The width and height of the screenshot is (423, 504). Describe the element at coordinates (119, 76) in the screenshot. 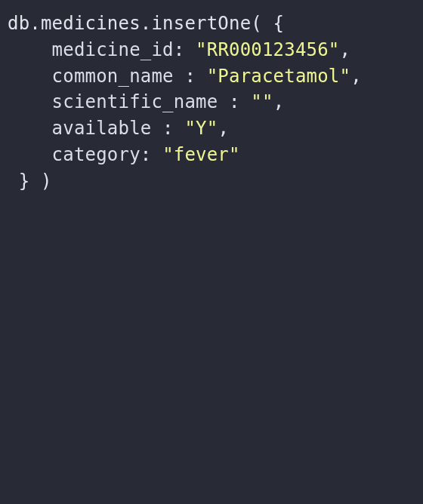

I see `code-key-common-name: common_name` at that location.